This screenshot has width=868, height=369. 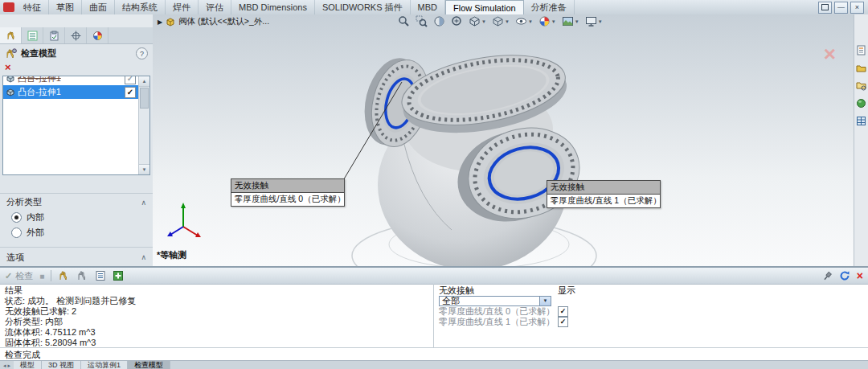 I want to click on scroll-down-icon: ▼, so click(x=145, y=169).